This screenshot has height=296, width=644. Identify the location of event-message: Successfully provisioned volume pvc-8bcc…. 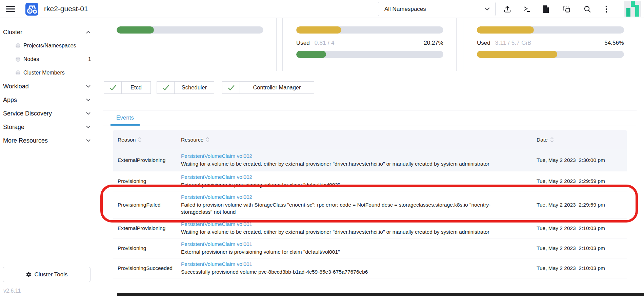
(351, 272).